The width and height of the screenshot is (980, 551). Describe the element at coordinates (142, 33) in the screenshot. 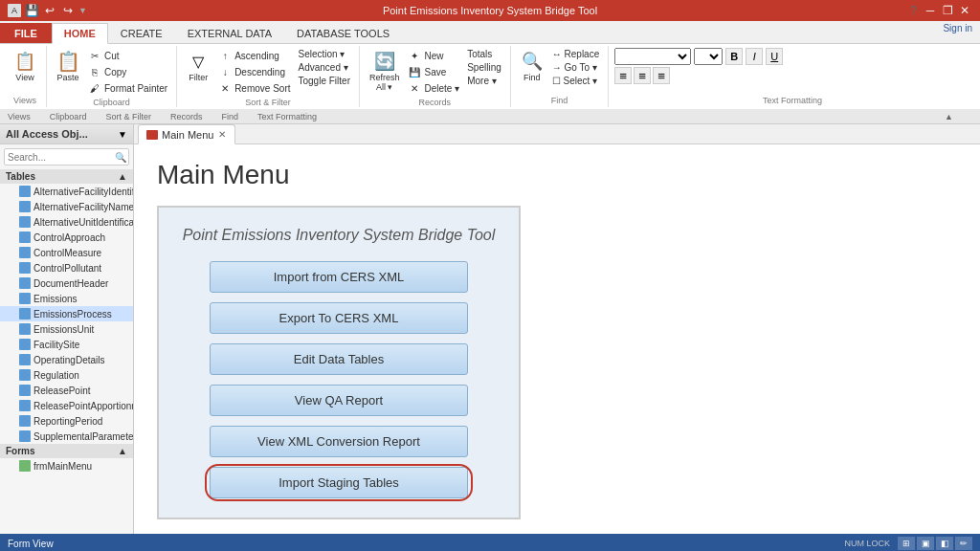

I see `tab-create: CREATE` at that location.